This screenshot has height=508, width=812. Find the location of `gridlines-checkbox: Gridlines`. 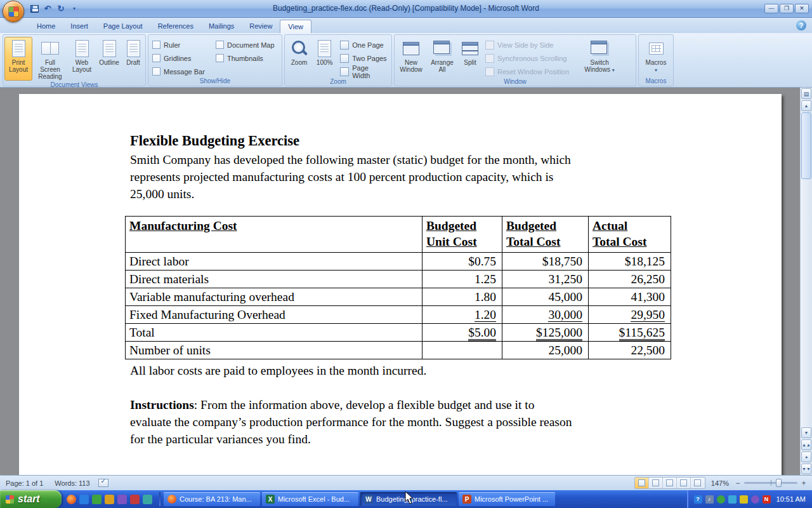

gridlines-checkbox: Gridlines is located at coordinates (182, 58).